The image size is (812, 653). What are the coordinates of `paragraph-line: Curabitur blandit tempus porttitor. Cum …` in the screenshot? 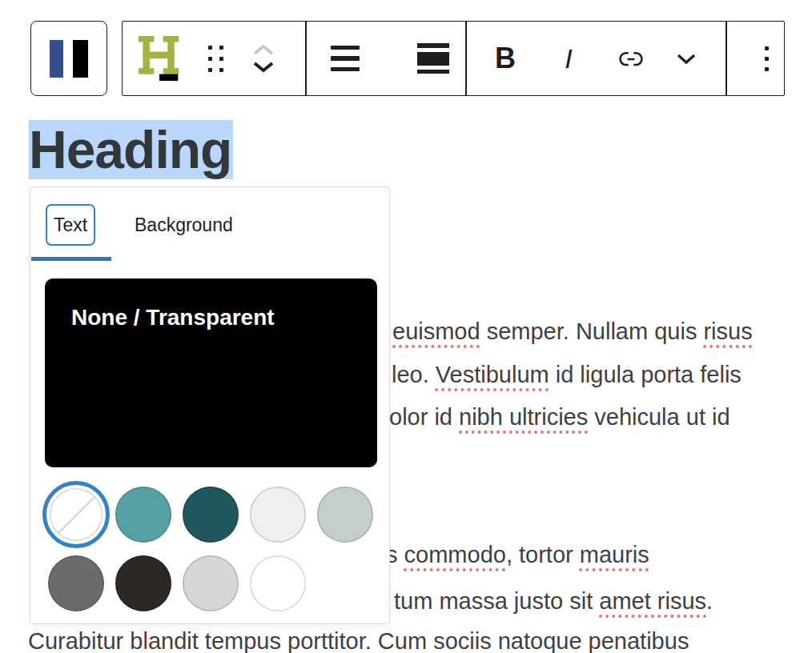 It's located at (359, 640).